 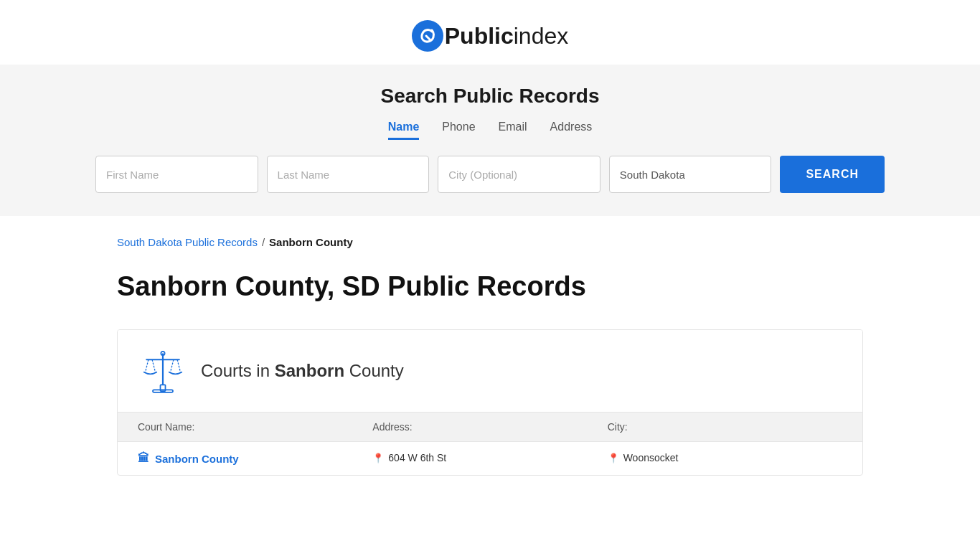 I want to click on logo: Public index, so click(x=491, y=36).